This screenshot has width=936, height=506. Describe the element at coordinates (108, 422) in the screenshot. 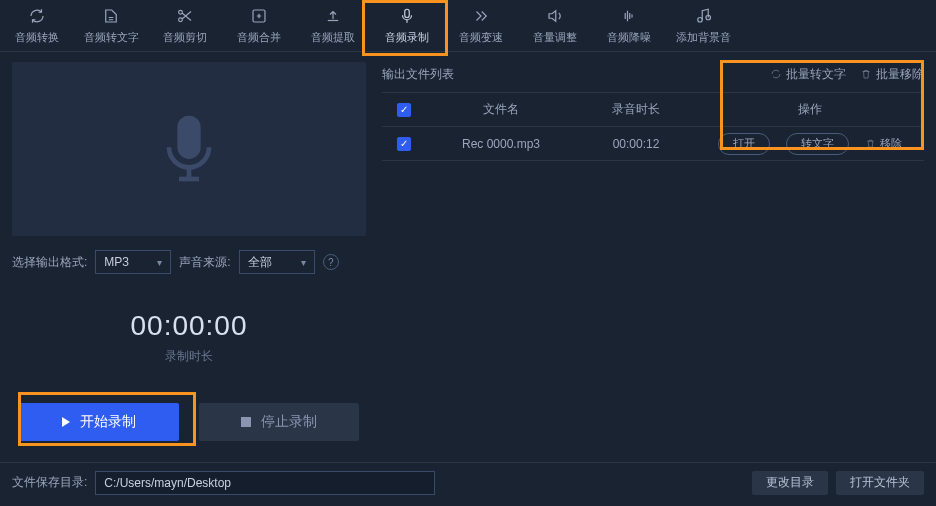

I see `button-label: 开始录制` at that location.